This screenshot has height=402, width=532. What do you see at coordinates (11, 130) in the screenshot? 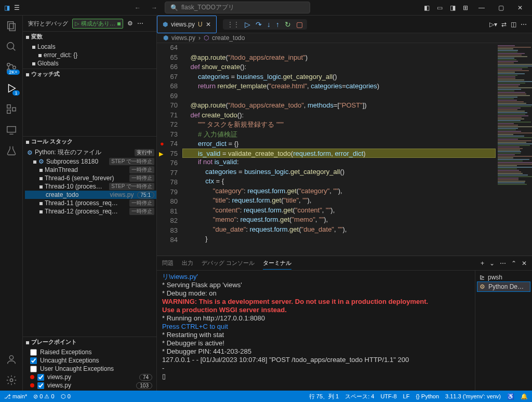
I see `remote-icon` at bounding box center [11, 130].